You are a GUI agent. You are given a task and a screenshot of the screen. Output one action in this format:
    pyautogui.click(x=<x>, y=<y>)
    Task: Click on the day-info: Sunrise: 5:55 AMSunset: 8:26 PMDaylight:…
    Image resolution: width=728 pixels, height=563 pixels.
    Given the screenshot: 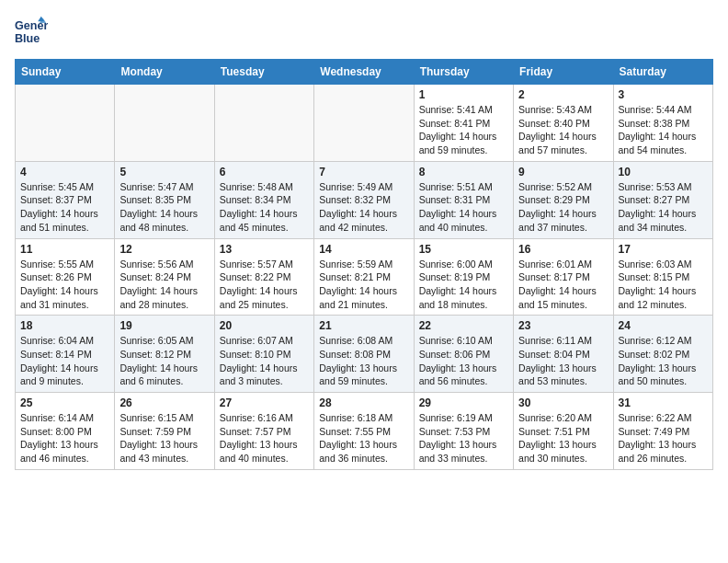 What is the action you would take?
    pyautogui.click(x=64, y=285)
    